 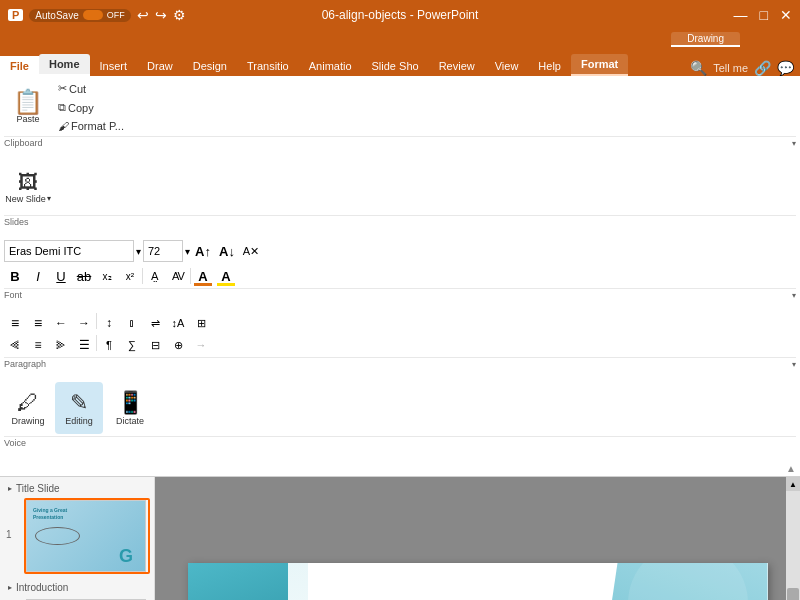 What do you see at coordinates (400, 15) in the screenshot?
I see `window-title: 06-align-objects - PowerPoint` at bounding box center [400, 15].